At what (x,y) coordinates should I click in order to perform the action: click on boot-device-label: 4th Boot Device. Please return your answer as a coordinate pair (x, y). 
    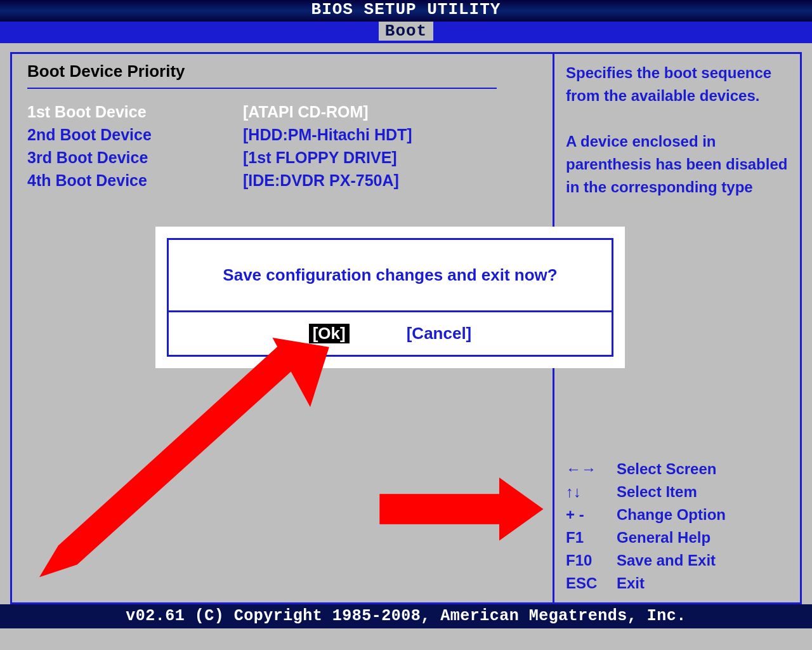
    Looking at the image, I should click on (135, 180).